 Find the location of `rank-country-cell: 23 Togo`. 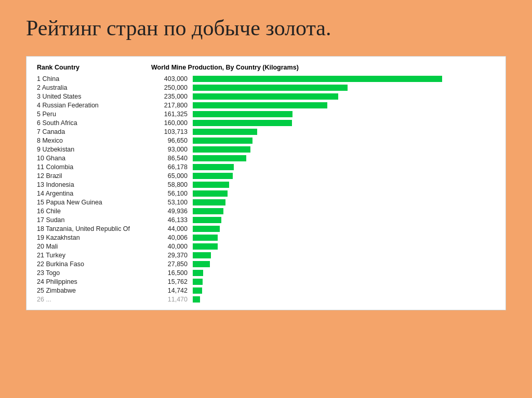

rank-country-cell: 23 Togo is located at coordinates (92, 273).